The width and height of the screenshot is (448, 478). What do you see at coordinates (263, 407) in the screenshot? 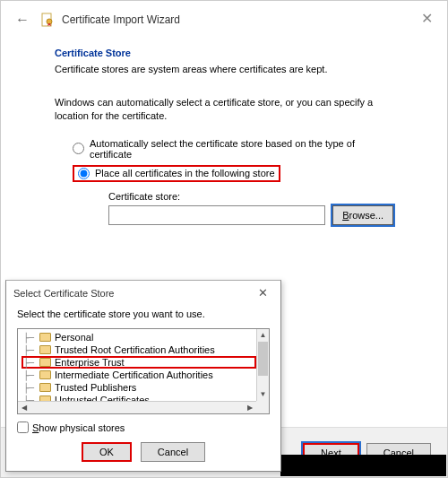
I see `scroll-corner` at bounding box center [263, 407].